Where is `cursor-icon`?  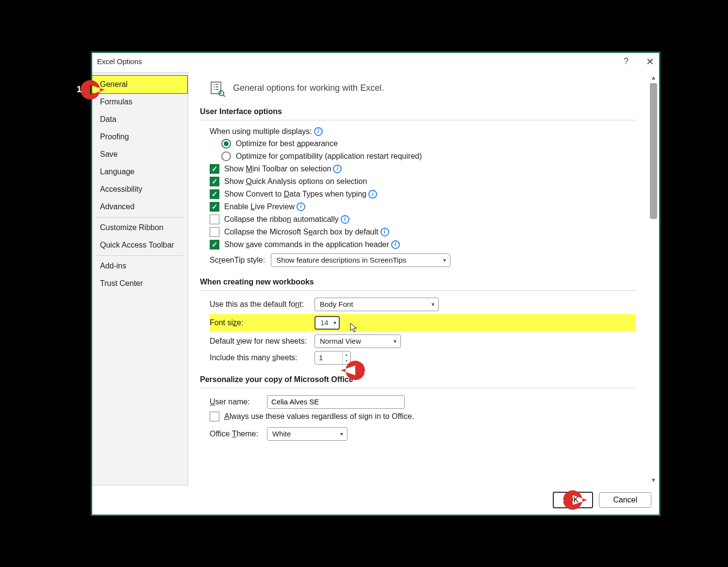 cursor-icon is located at coordinates (354, 329).